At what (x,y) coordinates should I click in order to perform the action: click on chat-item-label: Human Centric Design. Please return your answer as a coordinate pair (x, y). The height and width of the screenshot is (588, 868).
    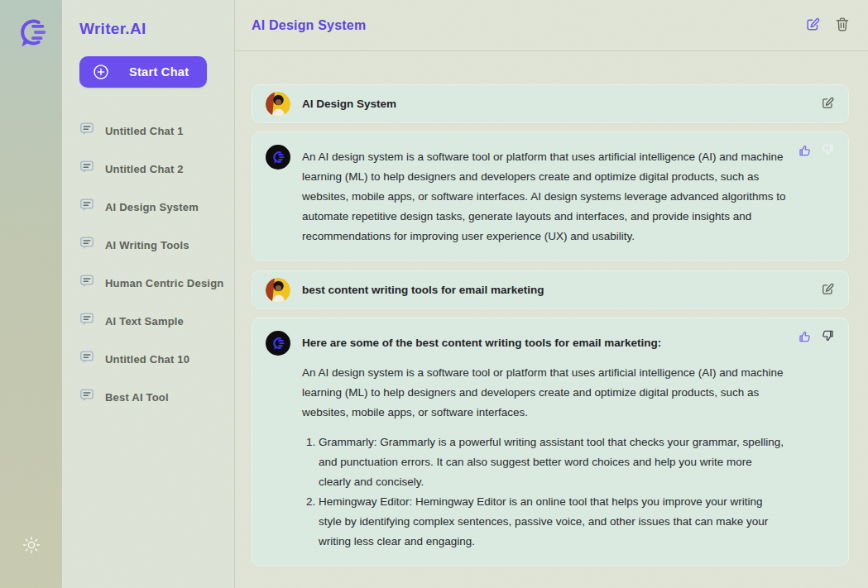
    Looking at the image, I should click on (164, 283).